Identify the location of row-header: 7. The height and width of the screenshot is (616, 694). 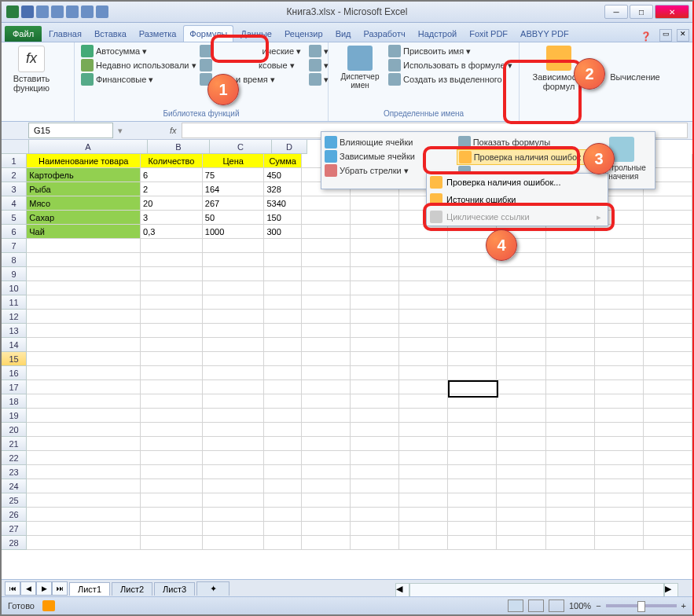
(14, 246).